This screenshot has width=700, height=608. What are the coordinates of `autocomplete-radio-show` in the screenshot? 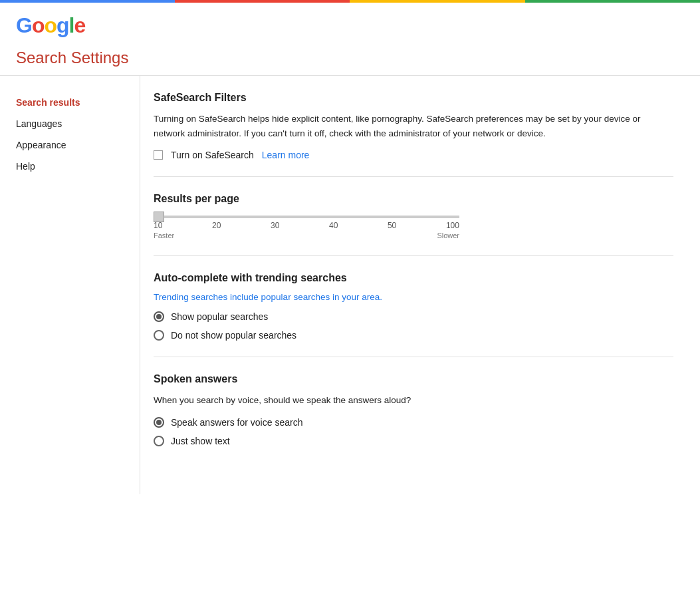 It's located at (159, 317).